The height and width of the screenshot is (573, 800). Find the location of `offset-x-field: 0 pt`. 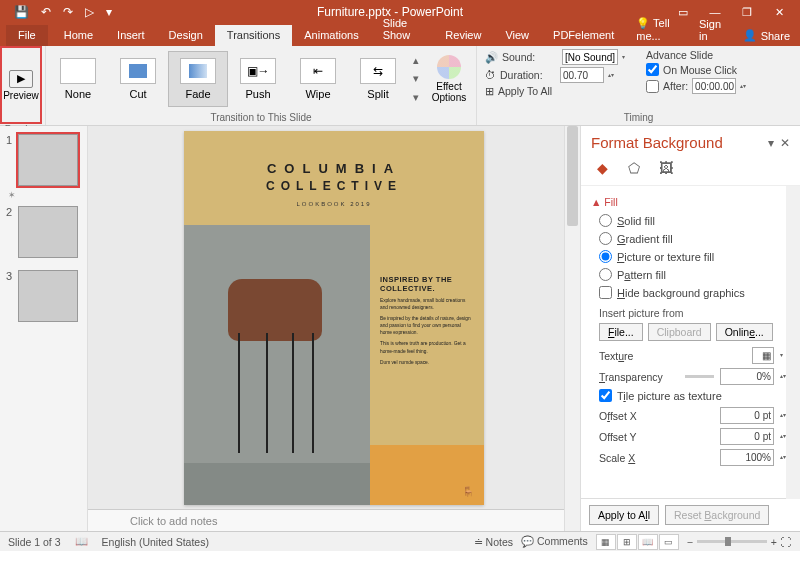

offset-x-field: 0 pt is located at coordinates (747, 416).